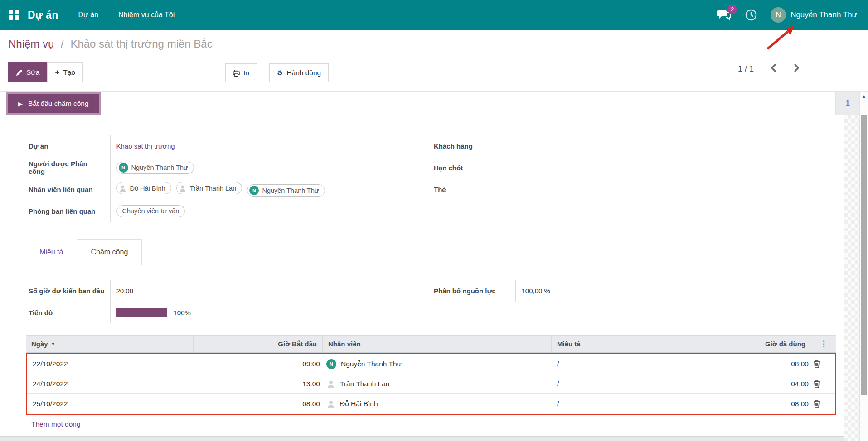 Image resolution: width=868 pixels, height=441 pixels. I want to click on pager-previous-icon, so click(773, 69).